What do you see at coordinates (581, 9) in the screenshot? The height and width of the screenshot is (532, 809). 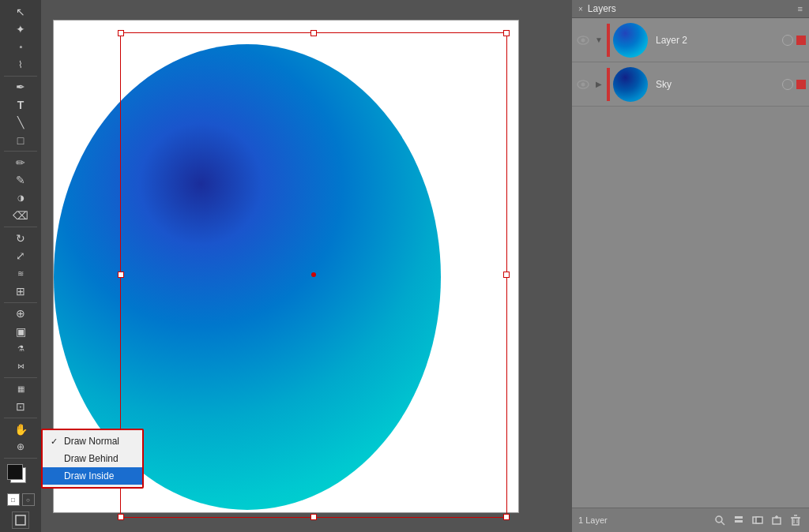 I see `panel-close-btn: ×` at bounding box center [581, 9].